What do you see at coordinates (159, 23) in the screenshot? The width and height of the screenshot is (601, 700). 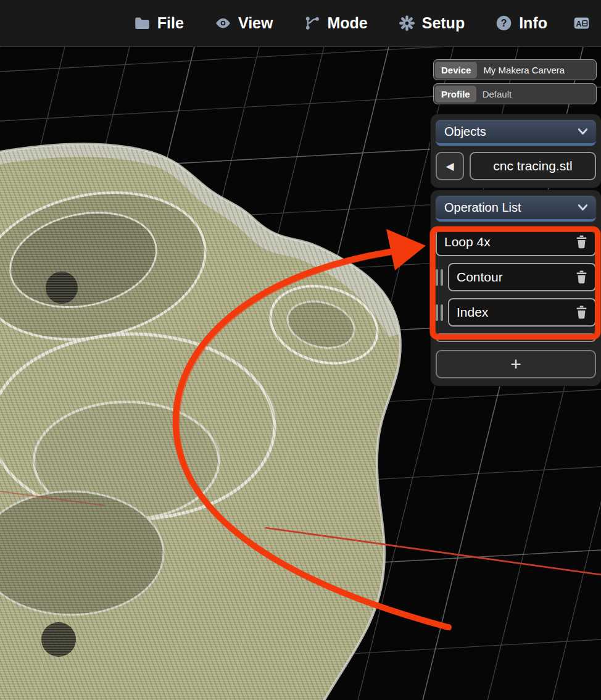 I see `menu-file: File` at bounding box center [159, 23].